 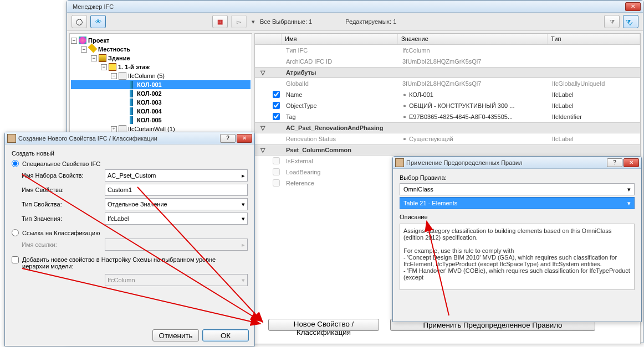 What do you see at coordinates (517, 203) in the screenshot?
I see `rule-table-combo: Table 21 - Elements▾` at bounding box center [517, 203].